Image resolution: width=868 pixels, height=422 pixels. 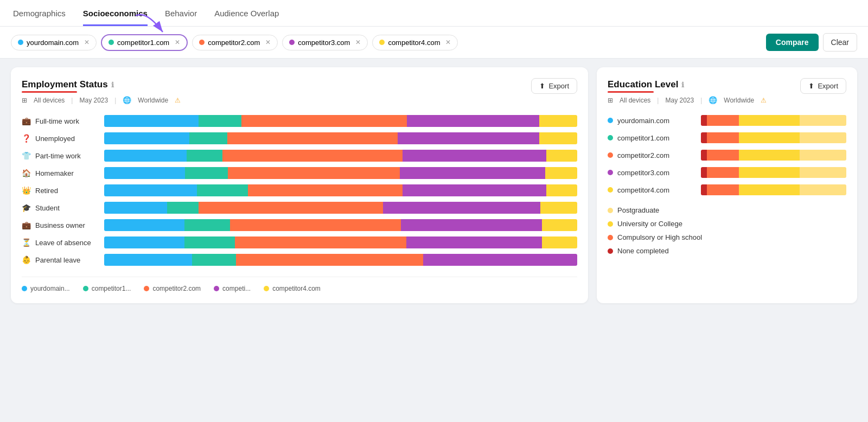 I want to click on edu-legend-label: None completed, so click(x=643, y=251).